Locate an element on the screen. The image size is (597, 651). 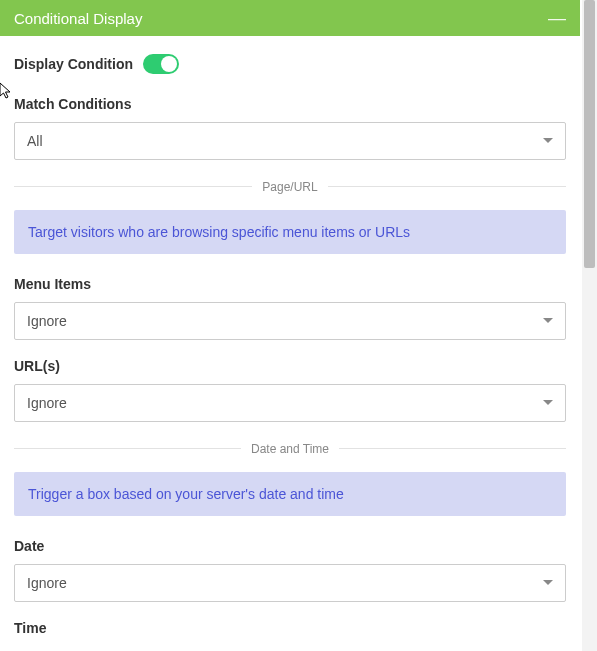
date-label: Date is located at coordinates (290, 546).